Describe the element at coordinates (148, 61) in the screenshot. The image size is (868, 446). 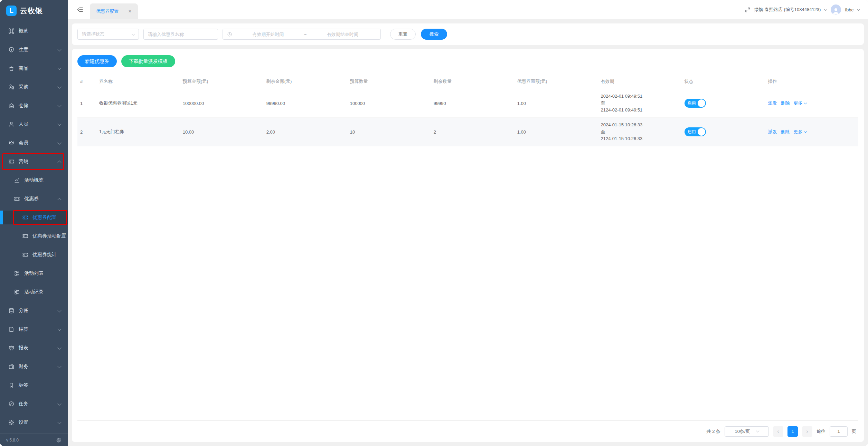
I see `download-template-button: 下载批量派发模板` at that location.